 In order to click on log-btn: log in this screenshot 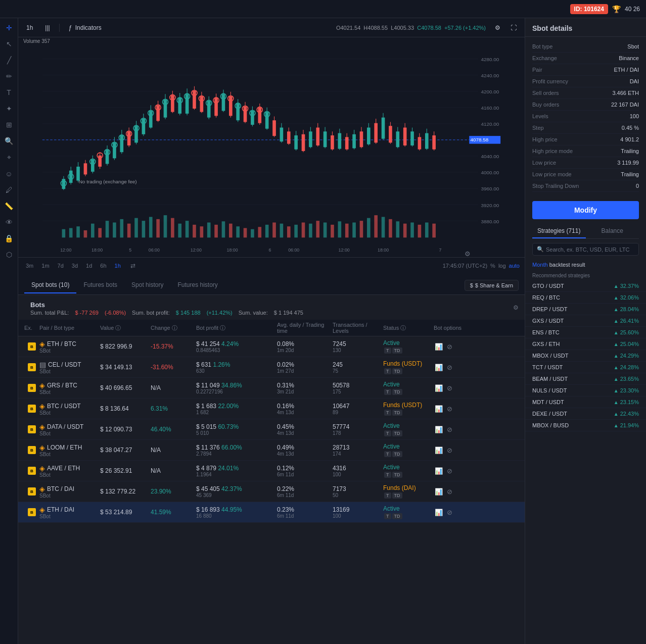, I will do `click(502, 266)`.